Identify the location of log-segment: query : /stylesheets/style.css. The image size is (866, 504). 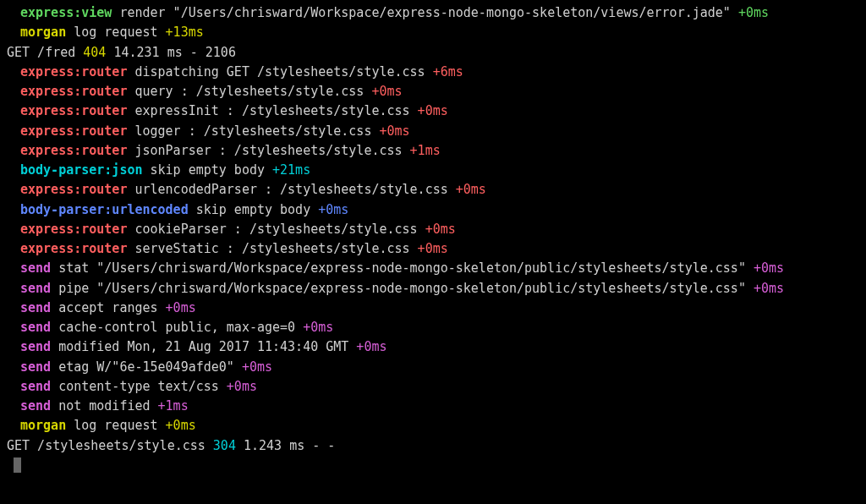
(249, 91).